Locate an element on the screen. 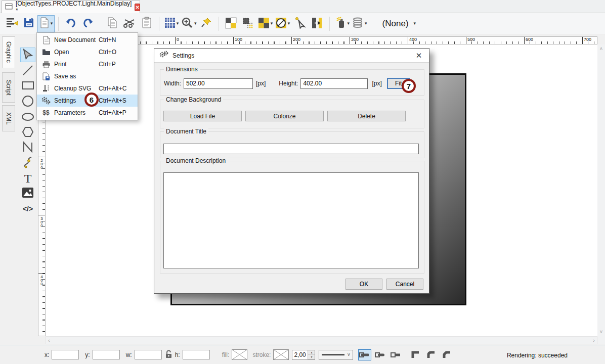 This screenshot has width=605, height=364. join-miter-button is located at coordinates (415, 355).